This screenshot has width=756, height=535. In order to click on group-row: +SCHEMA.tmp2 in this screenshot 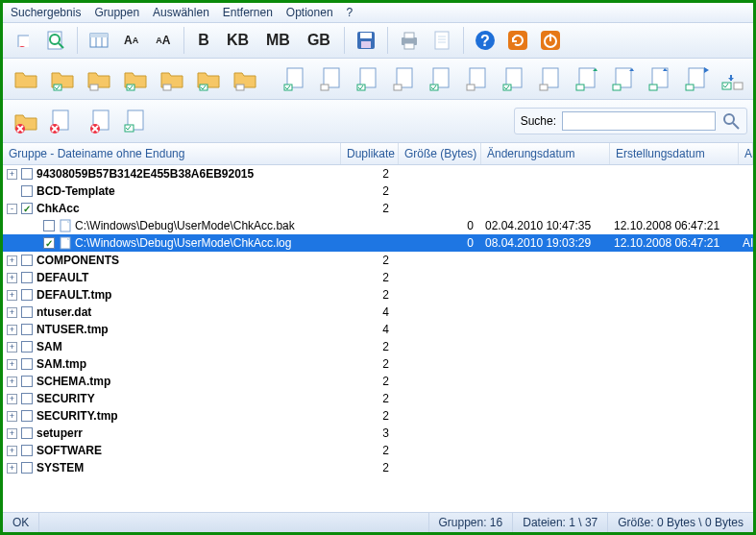, I will do `click(378, 381)`.